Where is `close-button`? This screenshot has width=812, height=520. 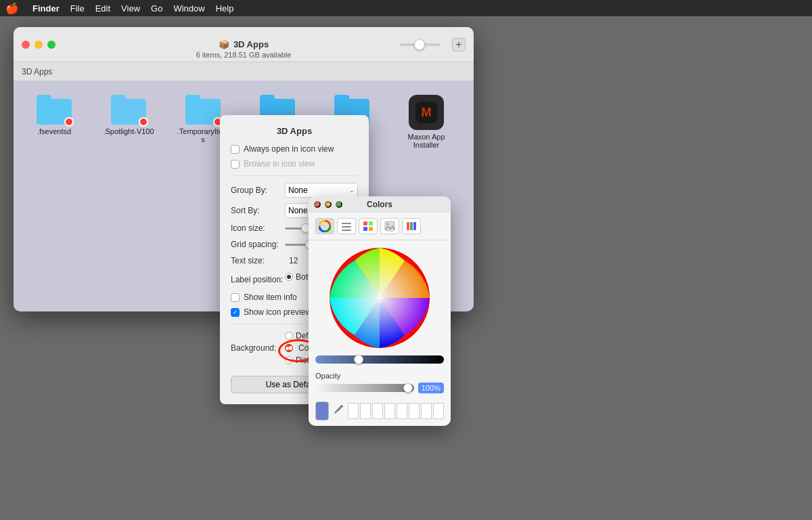
close-button is located at coordinates (26, 45).